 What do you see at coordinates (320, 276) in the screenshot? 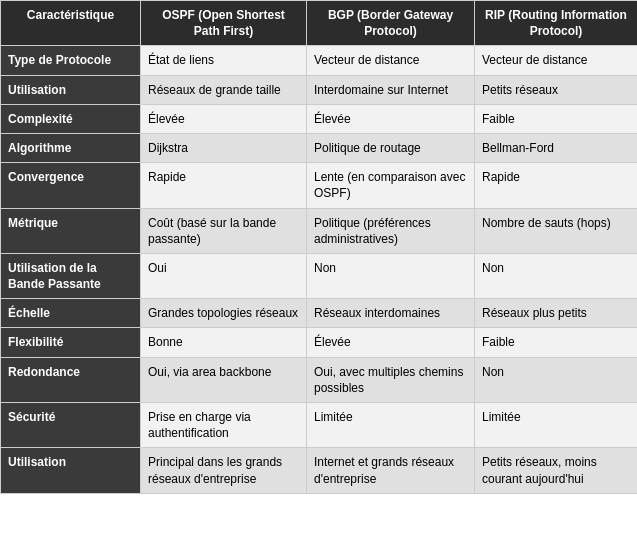
I see `table-row: Utilisation de la Bande PassanteOuiNonNo…` at bounding box center [320, 276].